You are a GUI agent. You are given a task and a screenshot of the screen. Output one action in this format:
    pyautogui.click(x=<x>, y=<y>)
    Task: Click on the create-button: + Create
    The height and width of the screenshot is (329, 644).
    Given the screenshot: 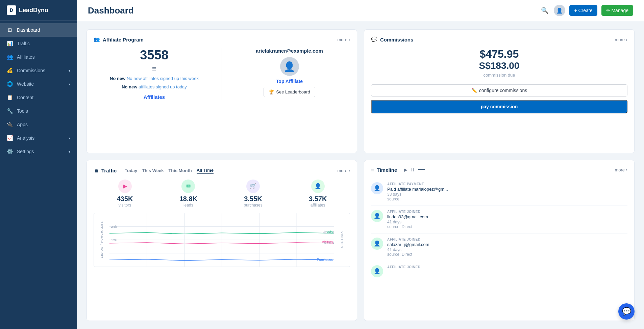 What is the action you would take?
    pyautogui.click(x=583, y=10)
    